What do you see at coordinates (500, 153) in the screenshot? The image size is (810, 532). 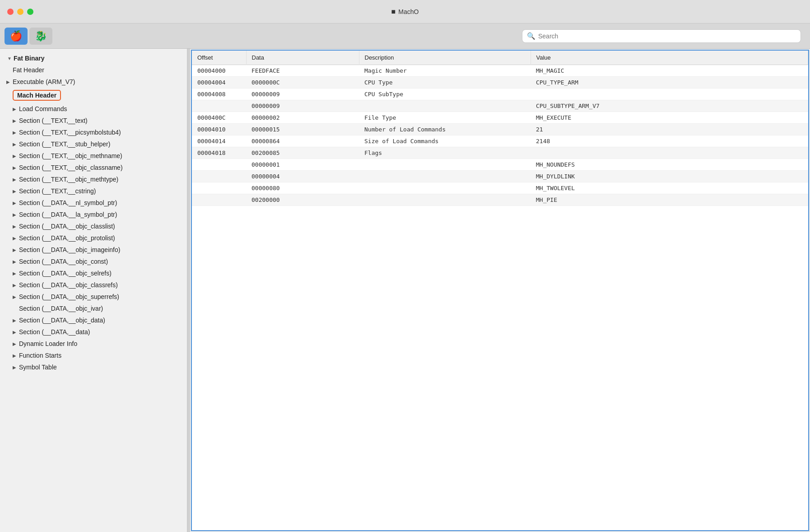 I see `table-row: 00004018 00200085 Flags` at bounding box center [500, 153].